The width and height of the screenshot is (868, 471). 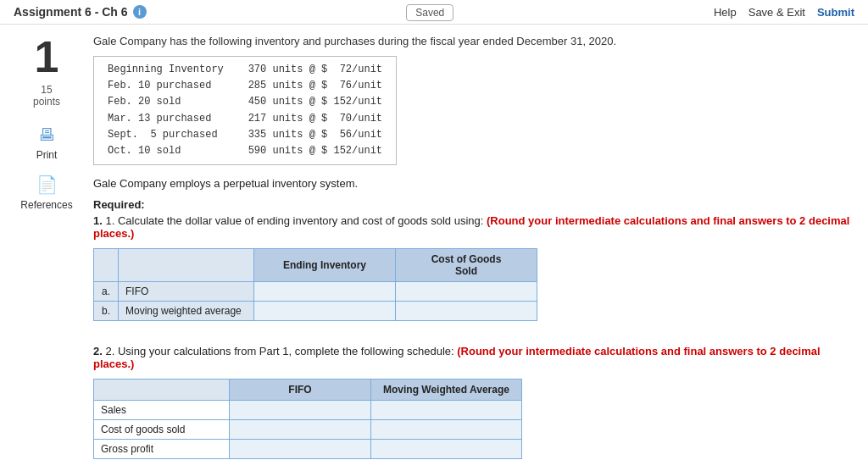 What do you see at coordinates (71, 12) in the screenshot?
I see `assignment-title: Assignment 6 - Ch 6` at bounding box center [71, 12].